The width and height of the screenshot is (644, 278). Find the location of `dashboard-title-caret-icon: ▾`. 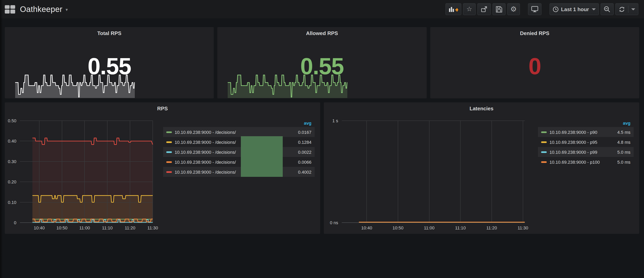

dashboard-title-caret-icon: ▾ is located at coordinates (66, 9).